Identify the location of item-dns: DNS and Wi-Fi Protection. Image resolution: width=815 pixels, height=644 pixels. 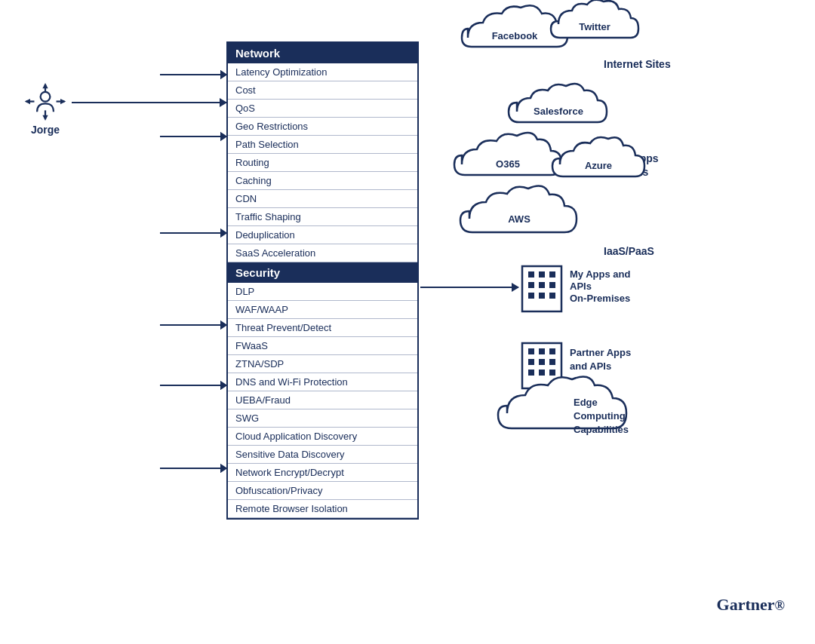
(323, 382).